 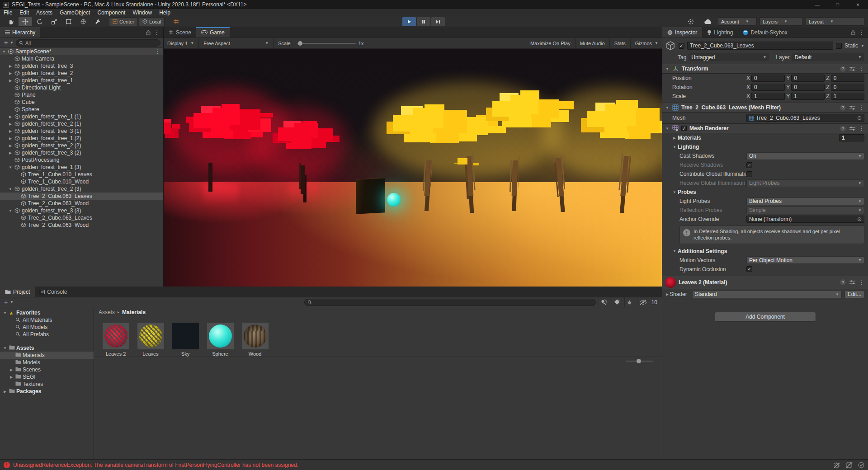 What do you see at coordinates (852, 138) in the screenshot?
I see `materials-count-field: 1` at bounding box center [852, 138].